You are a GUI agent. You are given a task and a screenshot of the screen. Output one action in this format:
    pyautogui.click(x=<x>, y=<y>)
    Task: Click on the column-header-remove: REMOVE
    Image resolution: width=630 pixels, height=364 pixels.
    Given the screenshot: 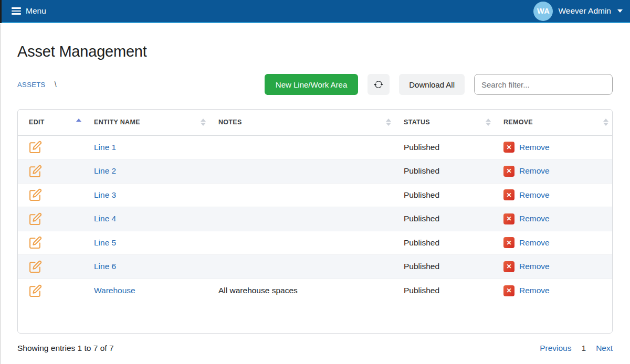 What is the action you would take?
    pyautogui.click(x=558, y=123)
    